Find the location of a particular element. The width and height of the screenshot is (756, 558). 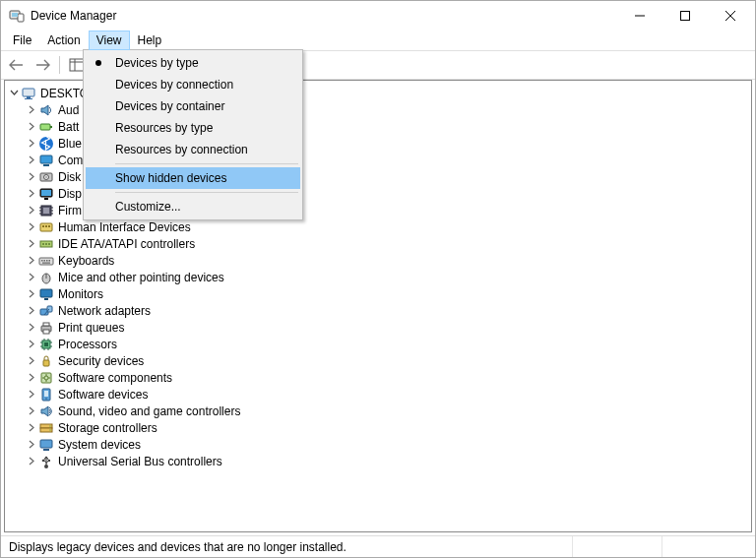

window-title: Device Manager is located at coordinates (324, 16).